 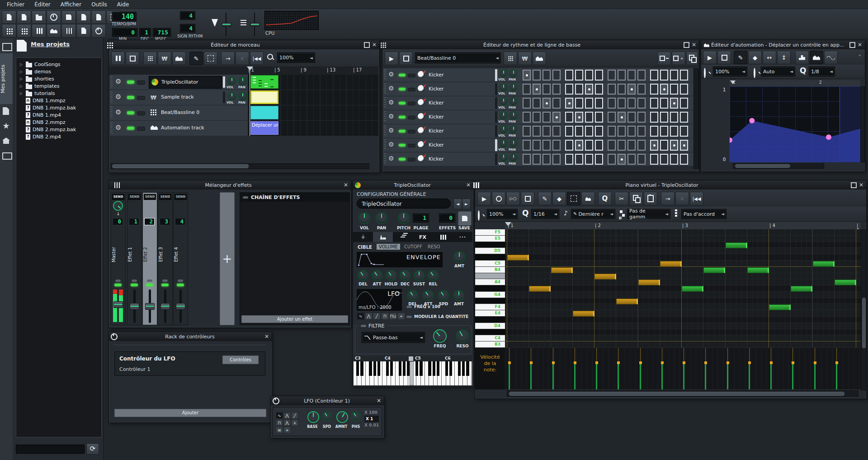 I want to click on bb-editor-icon, so click(x=24, y=31).